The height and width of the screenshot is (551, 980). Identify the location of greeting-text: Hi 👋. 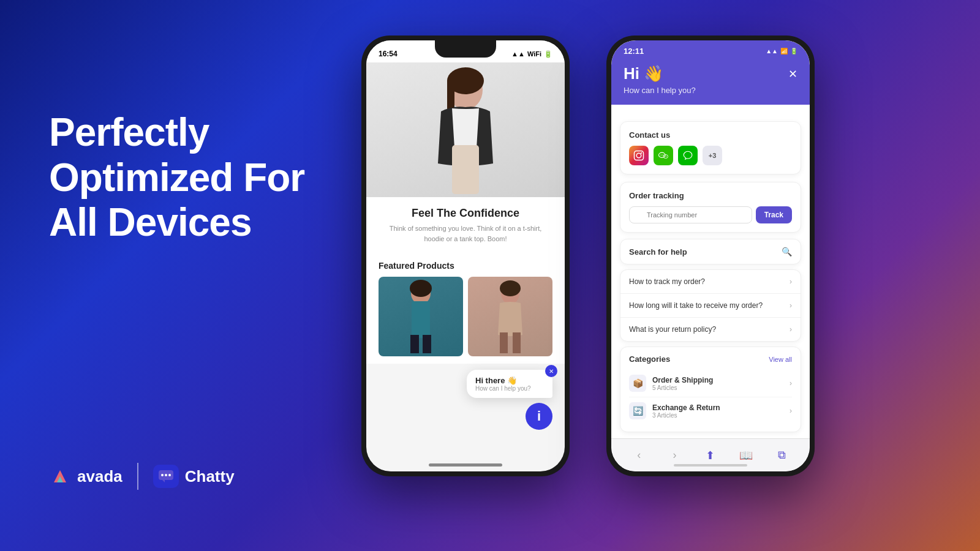
(710, 73).